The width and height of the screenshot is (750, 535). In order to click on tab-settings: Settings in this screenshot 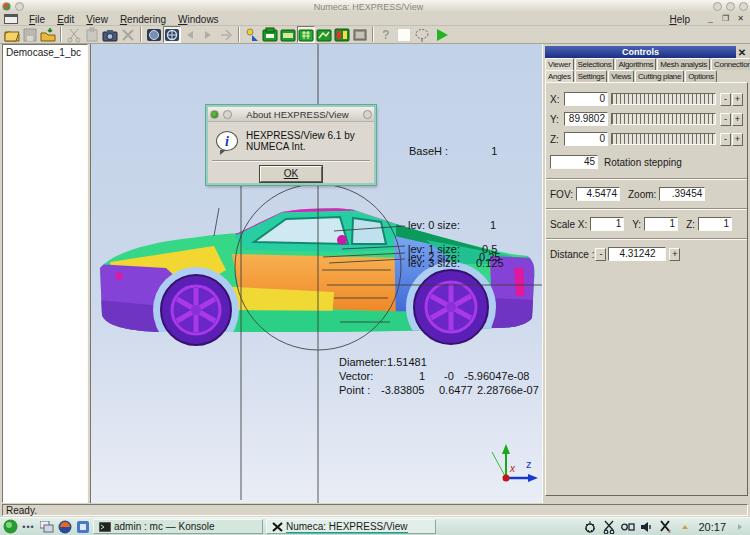, I will do `click(592, 76)`.